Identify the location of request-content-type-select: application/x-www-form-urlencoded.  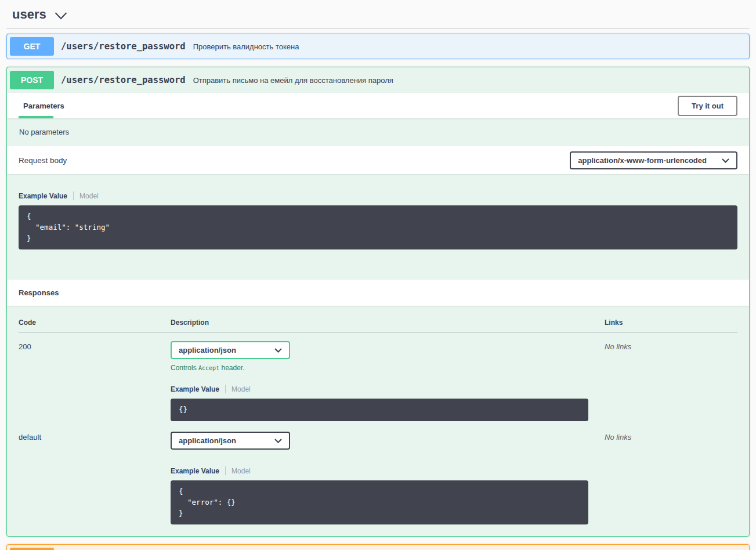
(653, 160).